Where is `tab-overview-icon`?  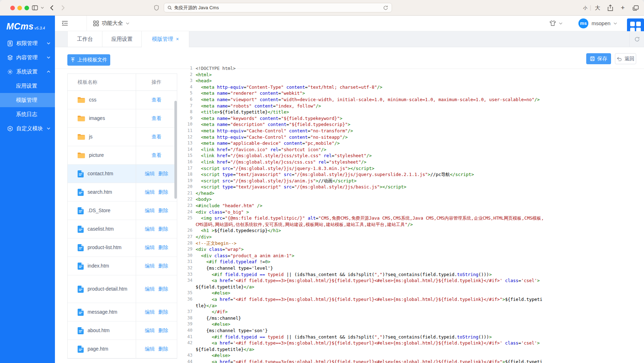 tab-overview-icon is located at coordinates (635, 8).